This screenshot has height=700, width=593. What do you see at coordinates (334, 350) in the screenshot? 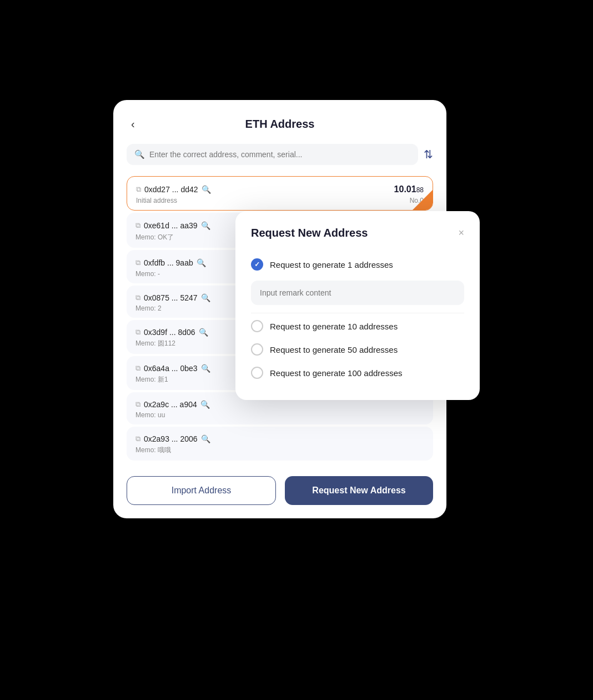
I see `radio-label: Request to generate 50 addresses` at bounding box center [334, 350].